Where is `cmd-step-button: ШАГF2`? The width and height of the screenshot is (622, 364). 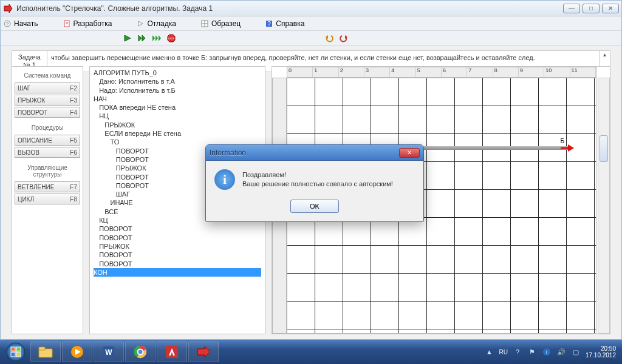
cmd-step-button: ШАГF2 is located at coordinates (47, 88).